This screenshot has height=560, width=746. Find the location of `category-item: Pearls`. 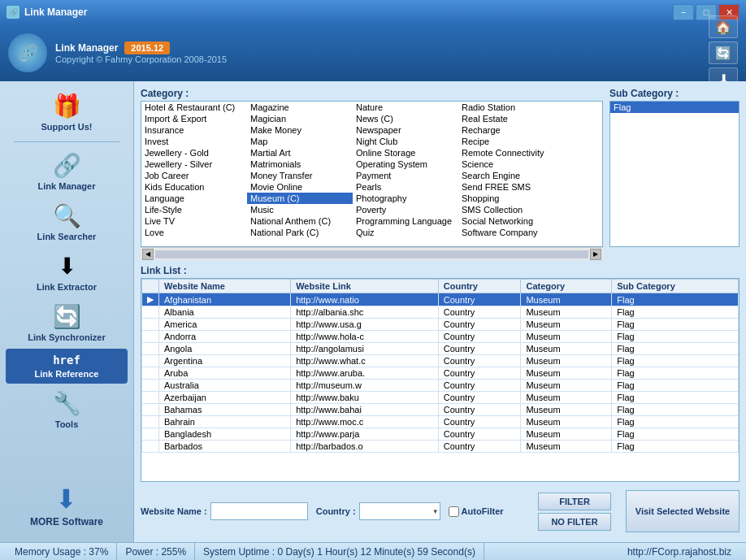

category-item: Pearls is located at coordinates (406, 187).